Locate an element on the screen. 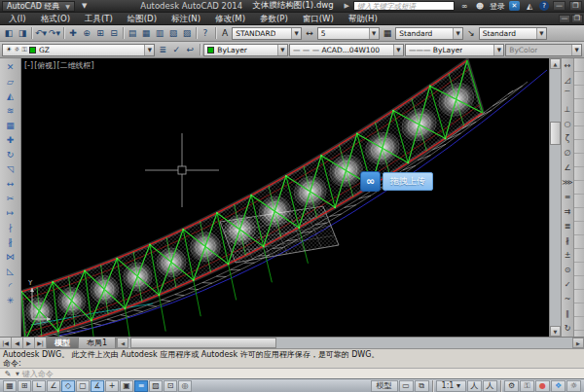 The image size is (584, 392). scroll-right-icon: ▶ is located at coordinates (578, 342).